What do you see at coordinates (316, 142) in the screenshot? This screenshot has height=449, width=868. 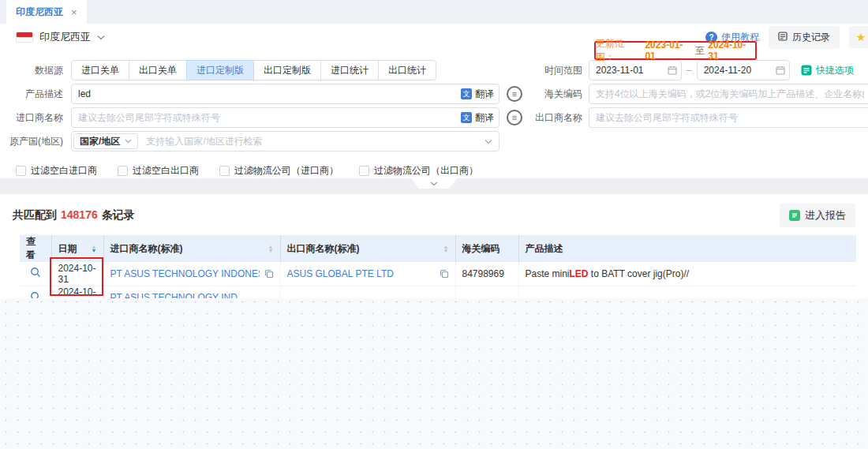 I see `origin-placeholder: 支持输入国家/地区进行检索` at bounding box center [316, 142].